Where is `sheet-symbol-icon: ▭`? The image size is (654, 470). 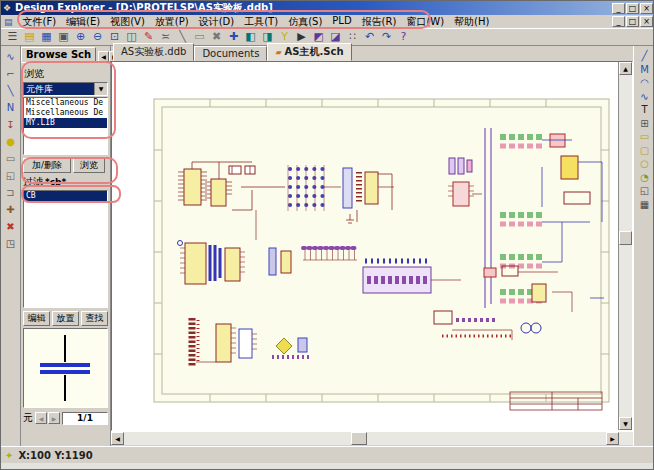
sheet-symbol-icon: ▭ is located at coordinates (11, 160).